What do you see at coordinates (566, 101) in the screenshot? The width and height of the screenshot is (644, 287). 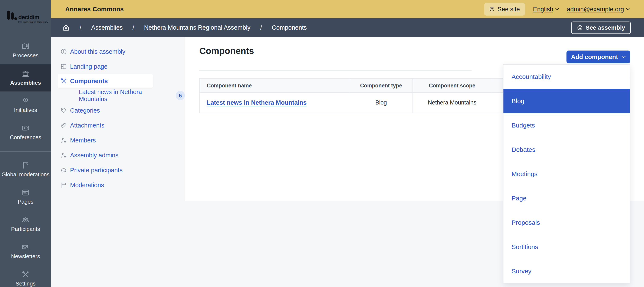 I see `dropdown-item-blog: Blog` at bounding box center [566, 101].